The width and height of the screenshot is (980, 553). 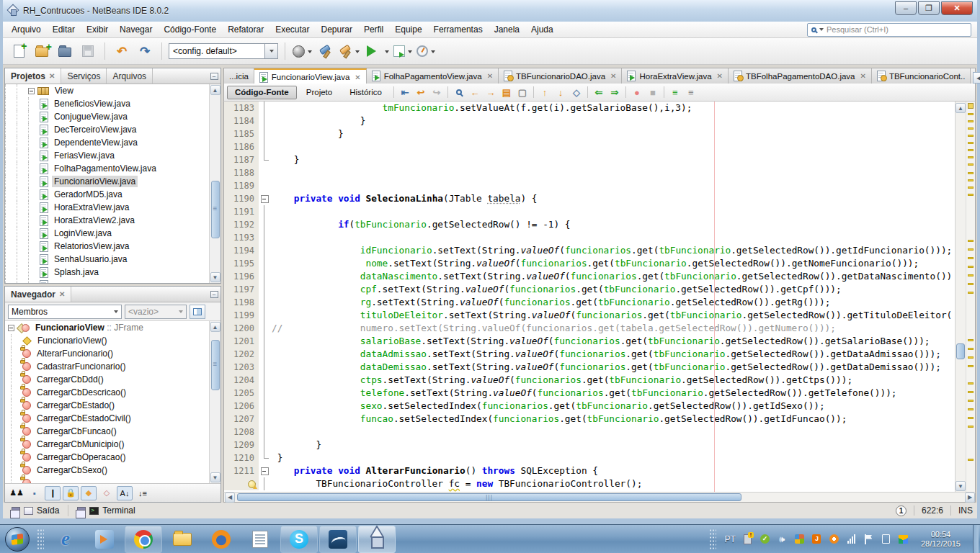 What do you see at coordinates (230, 498) in the screenshot?
I see `scroll-left-icon: ◀` at bounding box center [230, 498].